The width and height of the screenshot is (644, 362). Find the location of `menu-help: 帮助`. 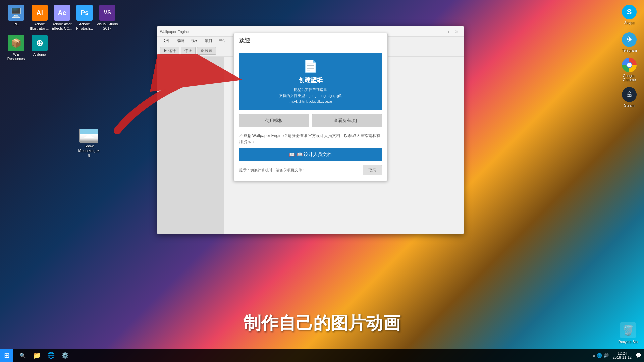

menu-help: 帮助 is located at coordinates (223, 41).